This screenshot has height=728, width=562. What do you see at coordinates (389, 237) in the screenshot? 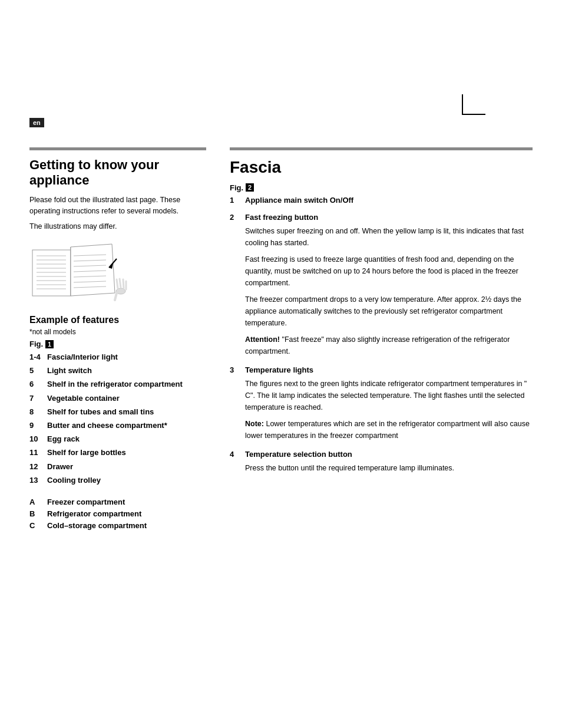
I see `fast-freeze-p1: Switches super freezing on and off. When…` at bounding box center [389, 237].